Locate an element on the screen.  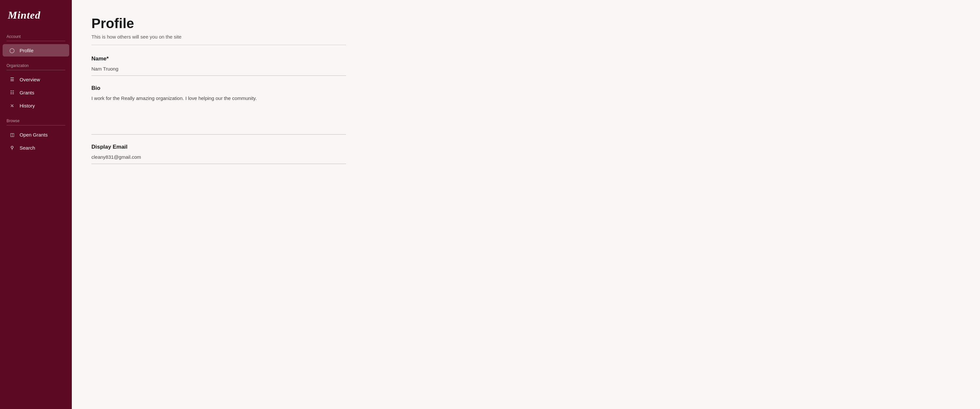
page-subtitle: This is how others will see you on the s… is located at coordinates (219, 37).